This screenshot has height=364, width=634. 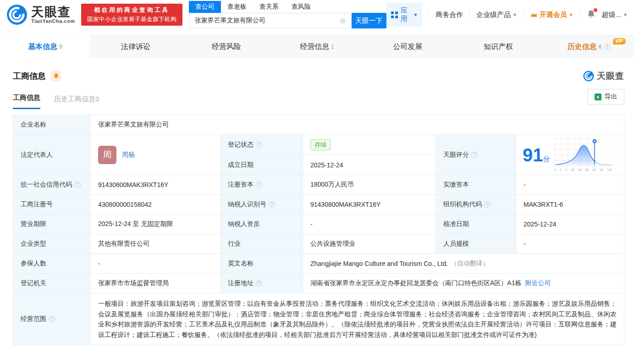 What do you see at coordinates (52, 224) in the screenshot?
I see `field-biz-term-label: 营业期限` at bounding box center [52, 224].